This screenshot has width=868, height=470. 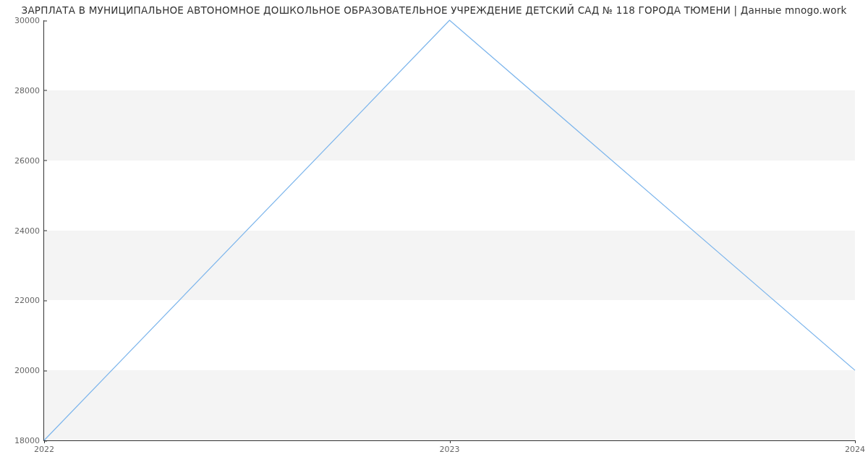 I want to click on y-tick-label: 26000, so click(x=29, y=161).